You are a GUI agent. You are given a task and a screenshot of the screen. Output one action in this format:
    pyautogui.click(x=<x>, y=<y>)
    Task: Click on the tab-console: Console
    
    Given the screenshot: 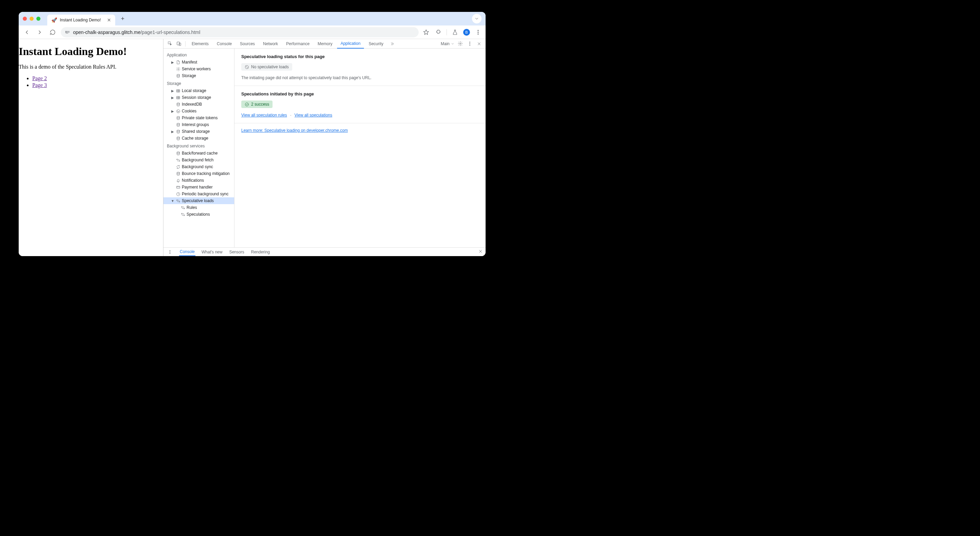 What is the action you would take?
    pyautogui.click(x=224, y=44)
    